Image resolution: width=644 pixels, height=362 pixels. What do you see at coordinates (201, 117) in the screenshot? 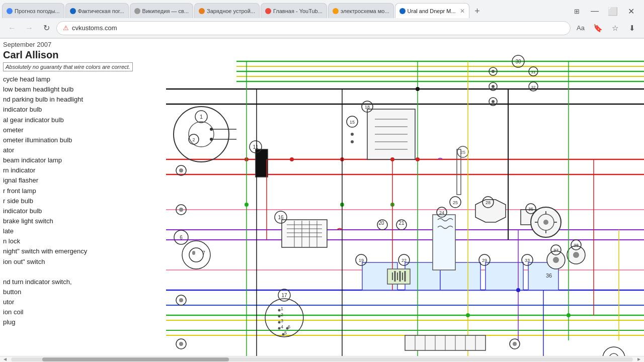
I see `svg-text: 1` at bounding box center [201, 117].